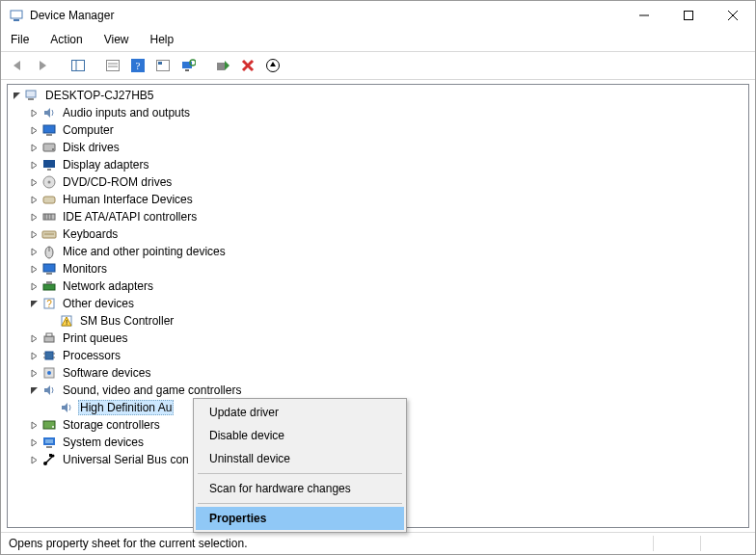  Describe the element at coordinates (49, 165) in the screenshot. I see `display-icon` at that location.